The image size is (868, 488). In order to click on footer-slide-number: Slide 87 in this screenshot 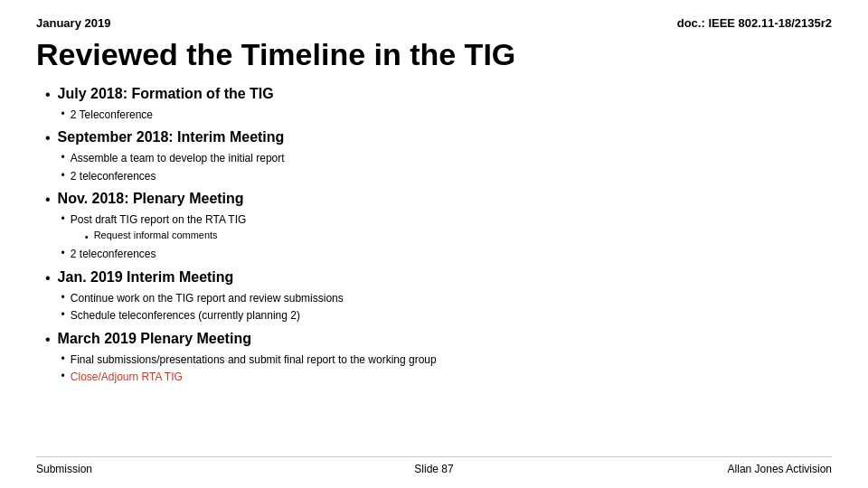, I will do `click(434, 469)`.